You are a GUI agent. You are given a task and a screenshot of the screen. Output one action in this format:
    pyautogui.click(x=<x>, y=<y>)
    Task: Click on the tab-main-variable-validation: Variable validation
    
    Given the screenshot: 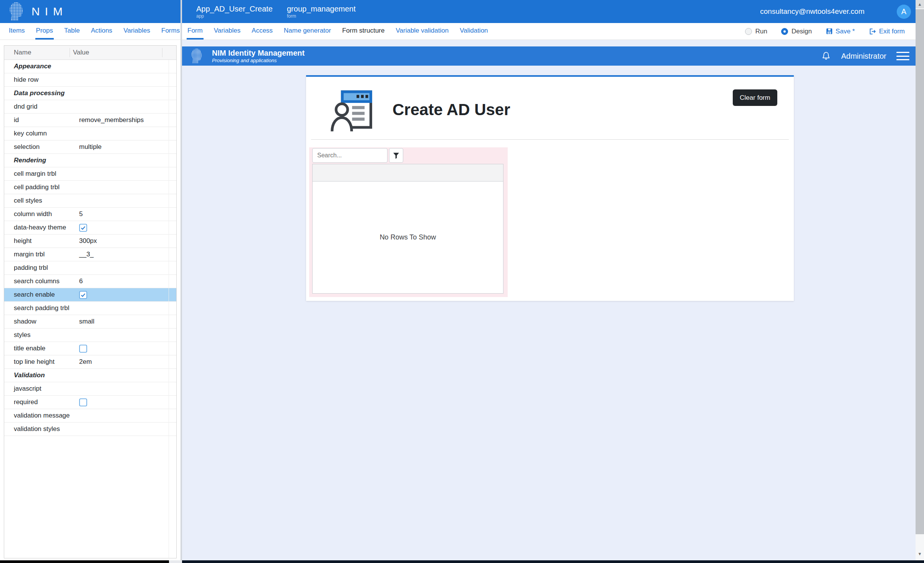 What is the action you would take?
    pyautogui.click(x=422, y=31)
    